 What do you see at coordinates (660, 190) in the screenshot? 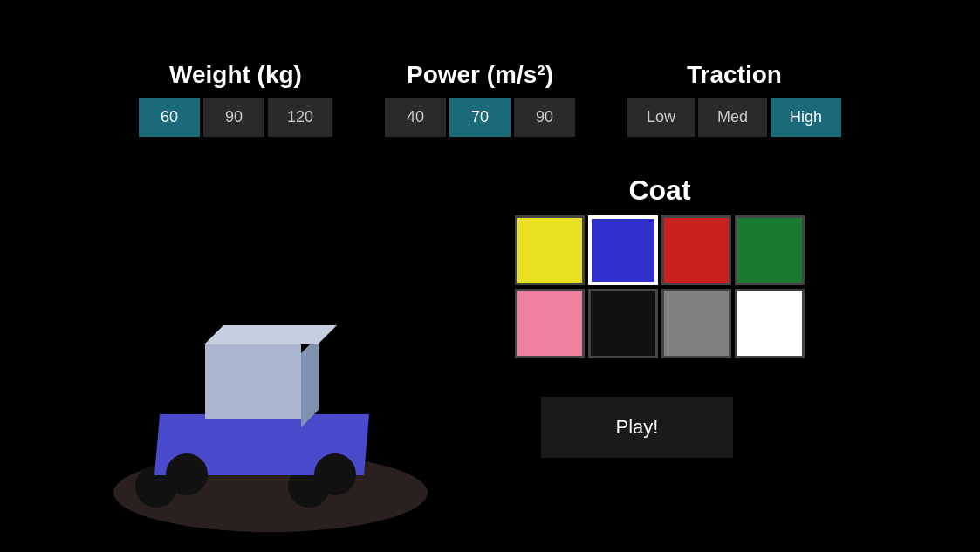
I see `coat-label: Coat` at bounding box center [660, 190].